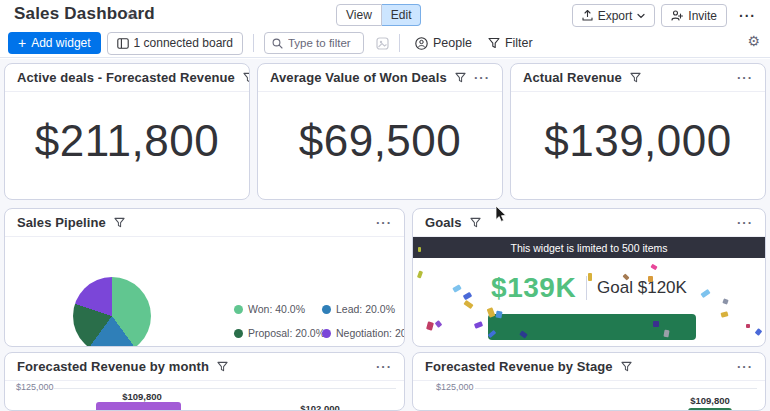 This screenshot has width=770, height=411. What do you see at coordinates (641, 16) in the screenshot?
I see `chevron-down-icon` at bounding box center [641, 16].